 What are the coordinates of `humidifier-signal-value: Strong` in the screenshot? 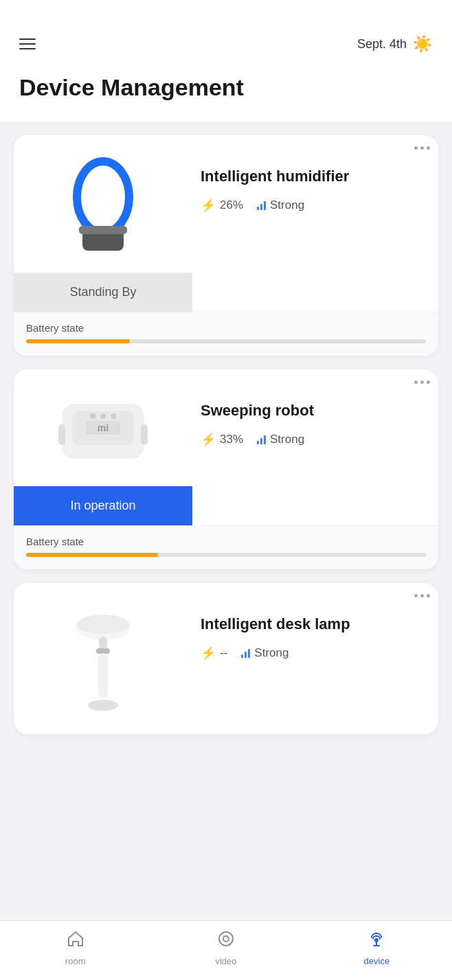 It's located at (287, 205).